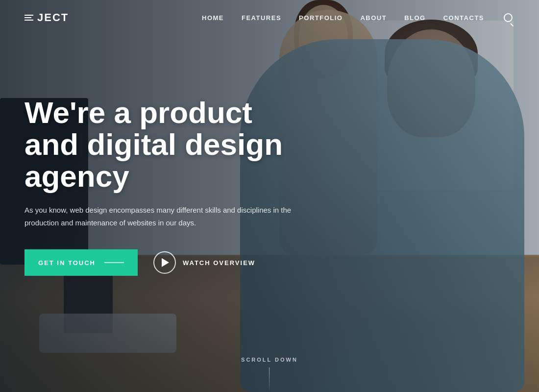  Describe the element at coordinates (154, 160) in the screenshot. I see `hero-title-line2: and digital design agency` at that location.